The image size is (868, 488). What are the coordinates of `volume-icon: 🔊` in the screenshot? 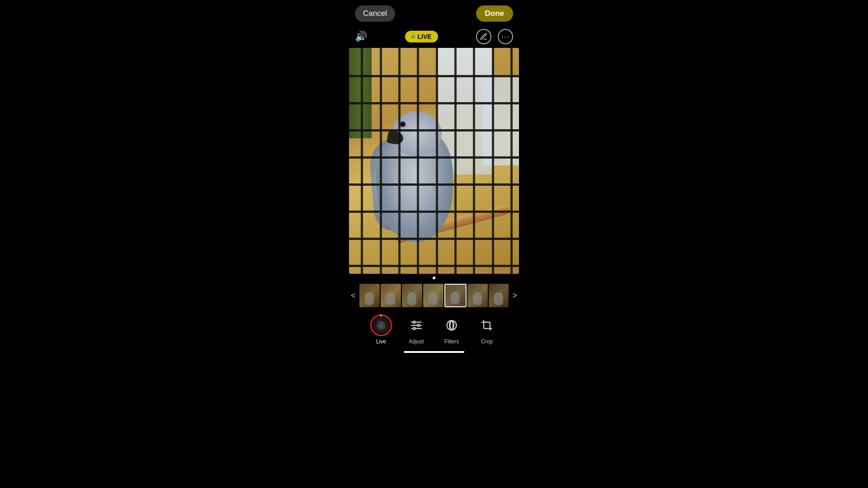 It's located at (361, 37).